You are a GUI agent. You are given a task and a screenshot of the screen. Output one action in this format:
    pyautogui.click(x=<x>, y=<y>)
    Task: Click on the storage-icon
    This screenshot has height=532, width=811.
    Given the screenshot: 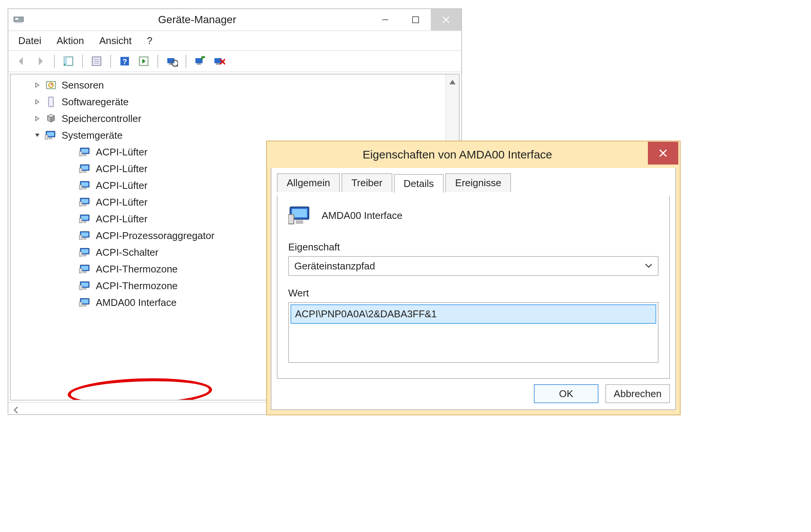 What is the action you would take?
    pyautogui.click(x=51, y=119)
    